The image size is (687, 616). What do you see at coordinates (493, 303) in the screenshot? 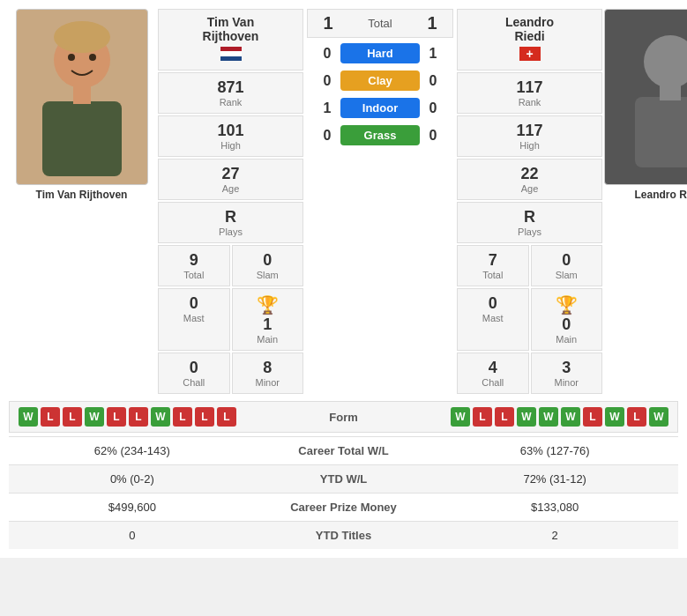
I see `right-mast-value: 0` at bounding box center [493, 303].